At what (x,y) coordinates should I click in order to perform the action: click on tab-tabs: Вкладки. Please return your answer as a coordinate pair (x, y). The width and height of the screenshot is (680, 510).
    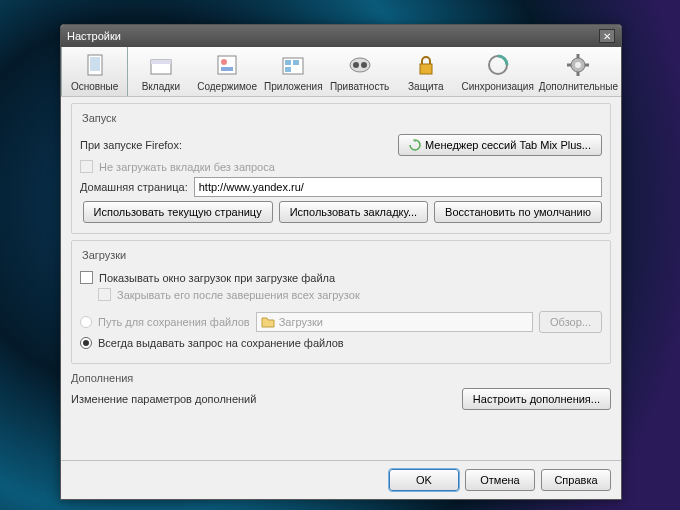
    Looking at the image, I should click on (161, 72).